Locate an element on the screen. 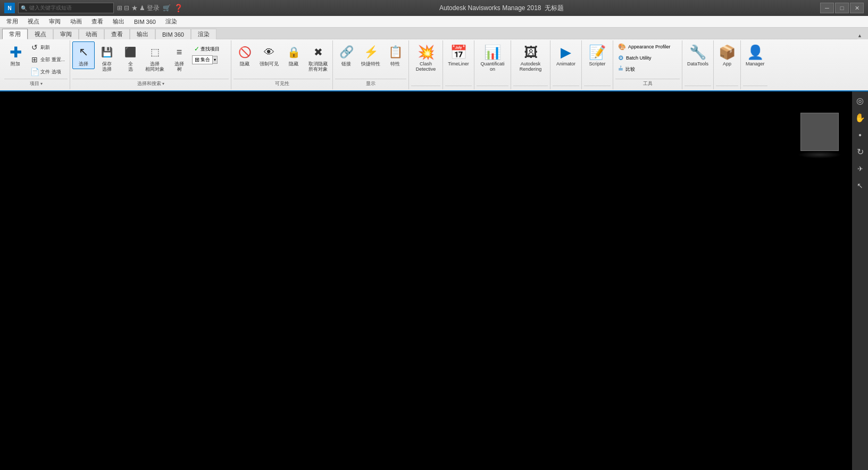  force-visible-button: 👁 强制可见 is located at coordinates (269, 55).